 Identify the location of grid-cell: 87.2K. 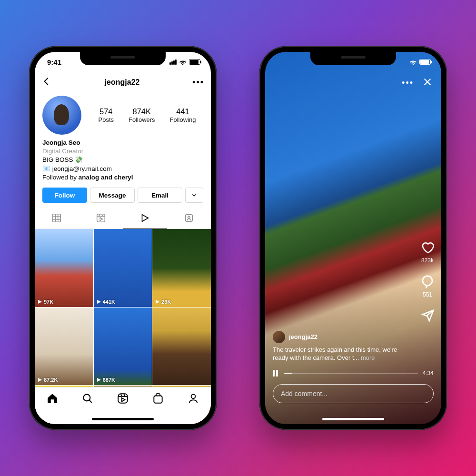
(64, 347).